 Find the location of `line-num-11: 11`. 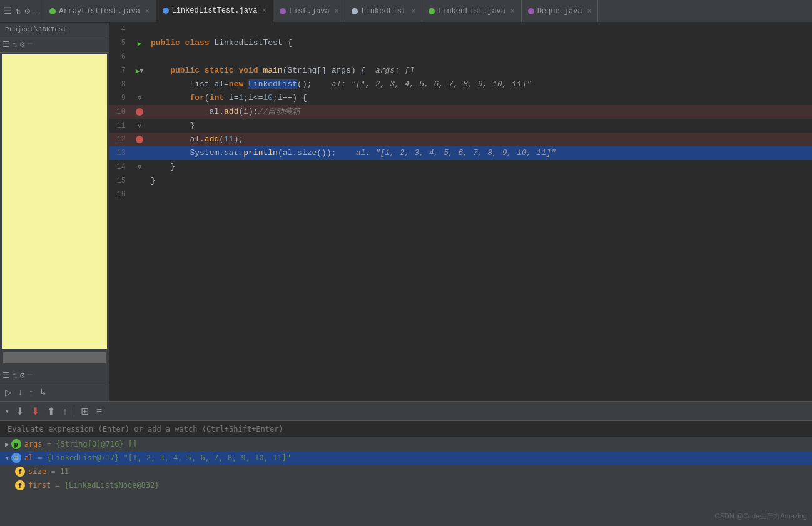

line-num-11: 11 is located at coordinates (120, 126).